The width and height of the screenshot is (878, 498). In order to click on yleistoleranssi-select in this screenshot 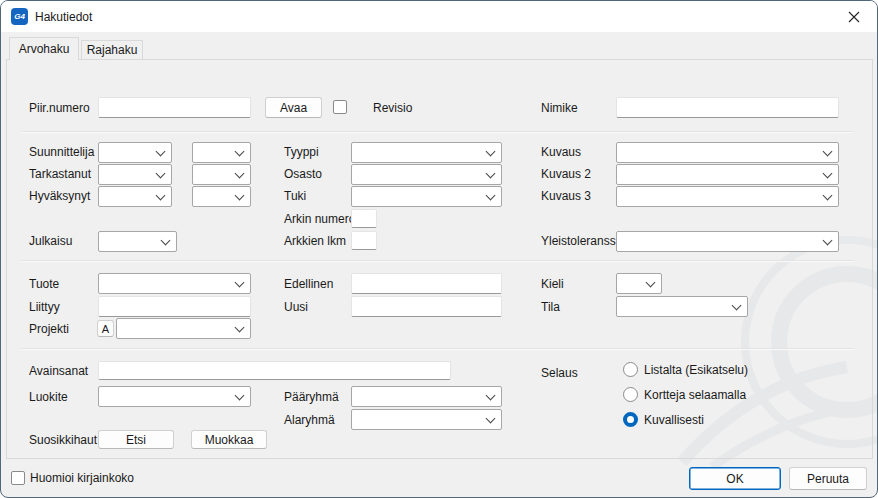, I will do `click(728, 242)`.